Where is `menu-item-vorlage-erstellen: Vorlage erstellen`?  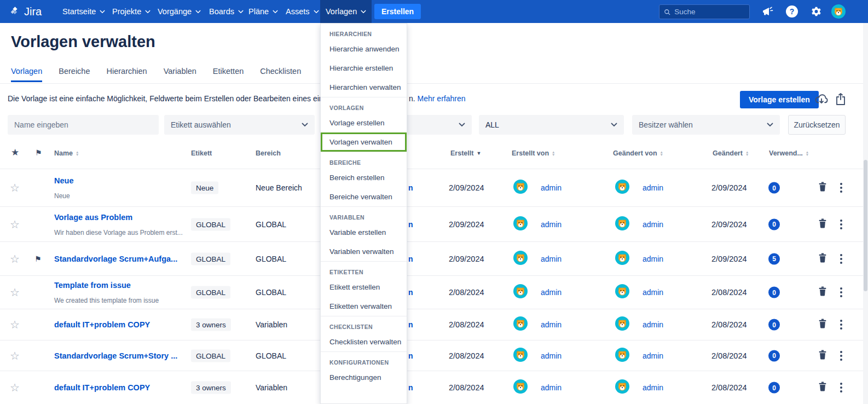 menu-item-vorlage-erstellen: Vorlage erstellen is located at coordinates (363, 123).